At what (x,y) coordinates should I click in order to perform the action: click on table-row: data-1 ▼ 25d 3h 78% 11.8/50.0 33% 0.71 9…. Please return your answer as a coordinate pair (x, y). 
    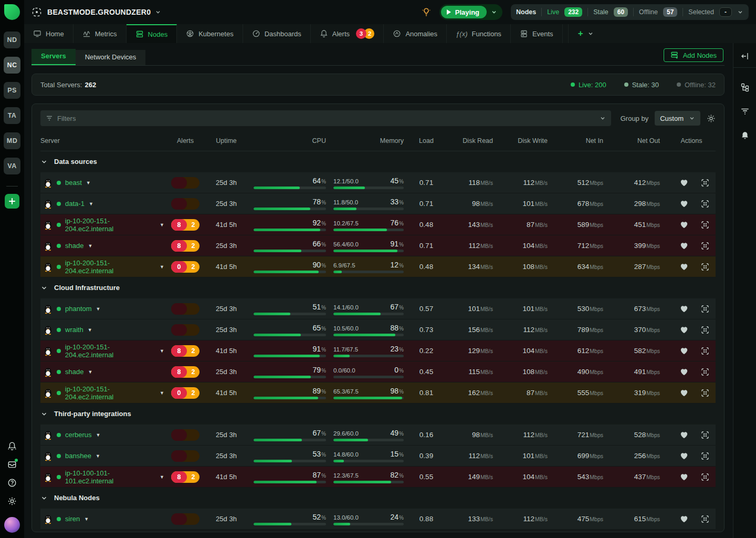
    Looking at the image, I should click on (378, 204).